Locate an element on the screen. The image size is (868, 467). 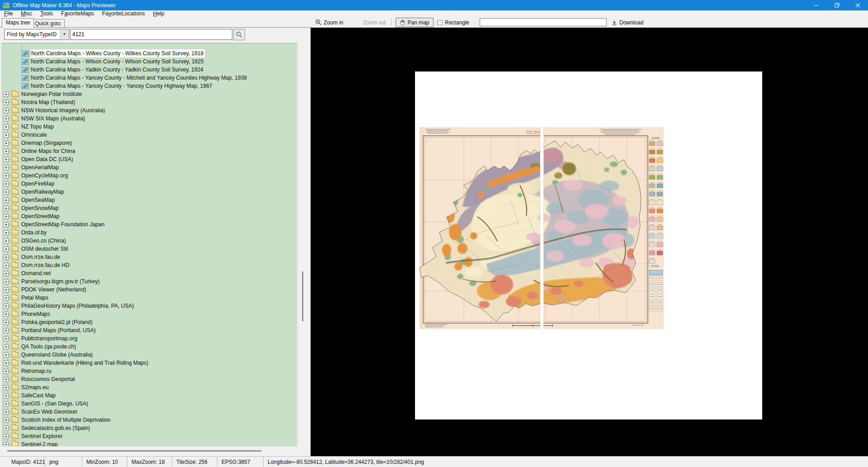
tree-item-folder: PhilaGeoHistory Maps (Philadelphia, PA, … is located at coordinates (149, 306).